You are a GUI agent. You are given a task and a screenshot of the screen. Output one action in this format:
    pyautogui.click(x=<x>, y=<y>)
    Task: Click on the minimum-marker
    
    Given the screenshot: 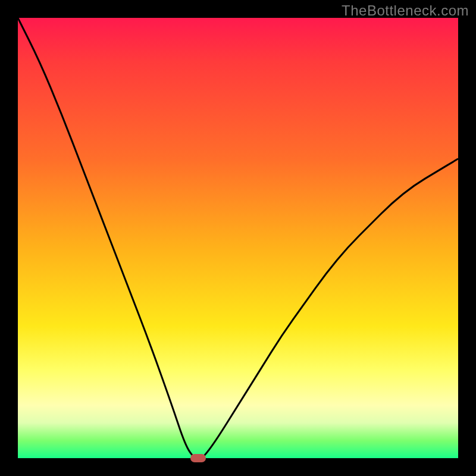 What is the action you would take?
    pyautogui.click(x=198, y=458)
    